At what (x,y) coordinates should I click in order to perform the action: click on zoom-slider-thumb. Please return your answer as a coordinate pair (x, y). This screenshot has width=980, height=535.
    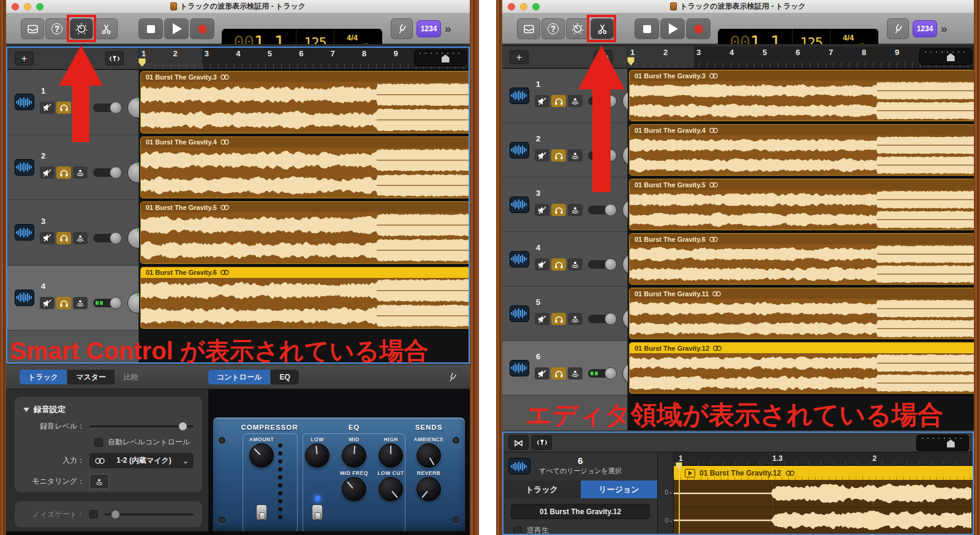
    Looking at the image, I should click on (951, 443).